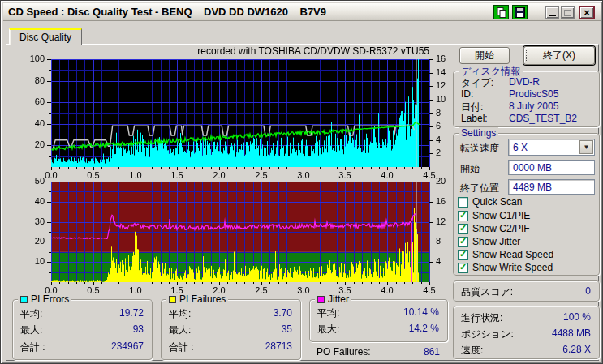  I want to click on checkbox-label: Show C1/PIE, so click(502, 216).